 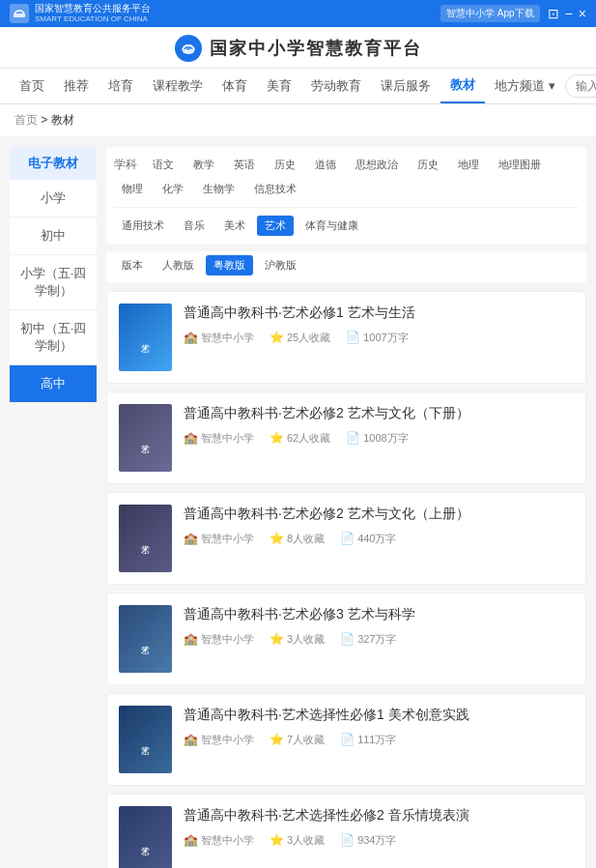 I want to click on book-item: 艺术 普通高中教科书·艺术必修2 艺术与文化（上册） 🏫智慧中小学 ⭐8人收藏 …, so click(x=346, y=538).